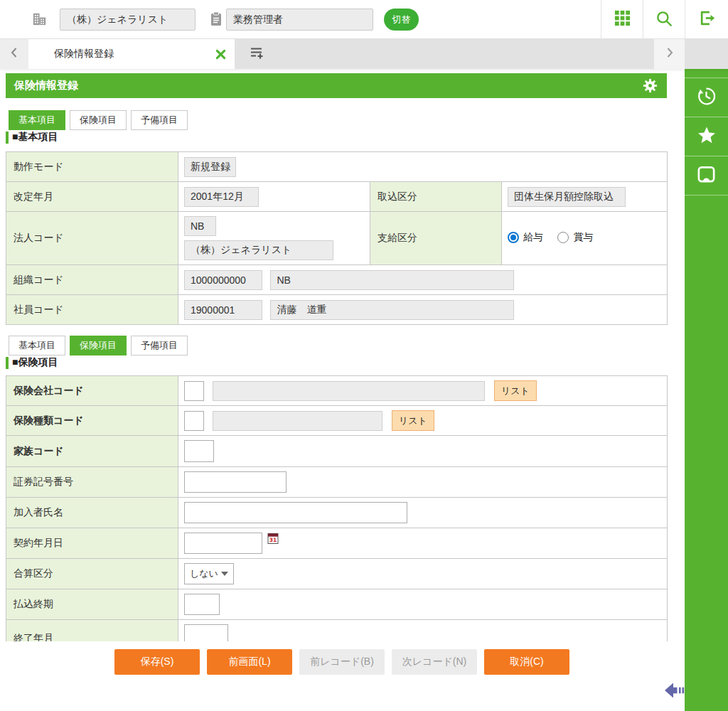 The width and height of the screenshot is (728, 711). I want to click on radio-unselected-icon, so click(563, 237).